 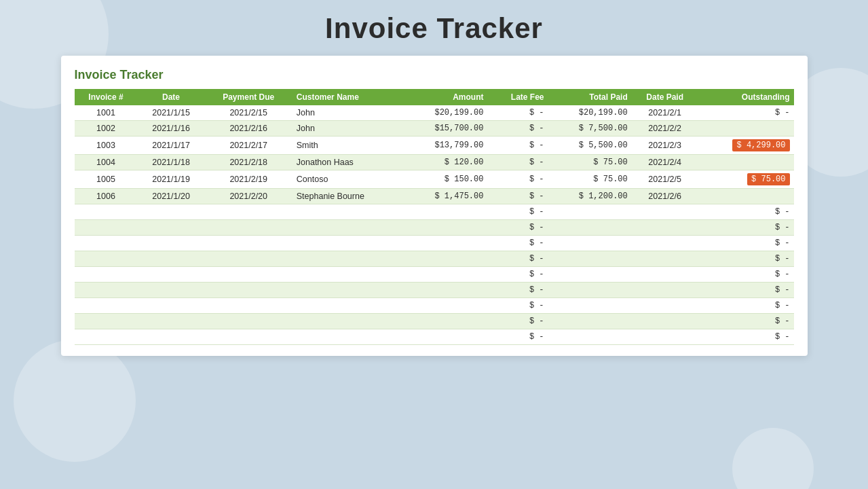 I want to click on col-header-invoice-num: Invoice #, so click(x=106, y=97).